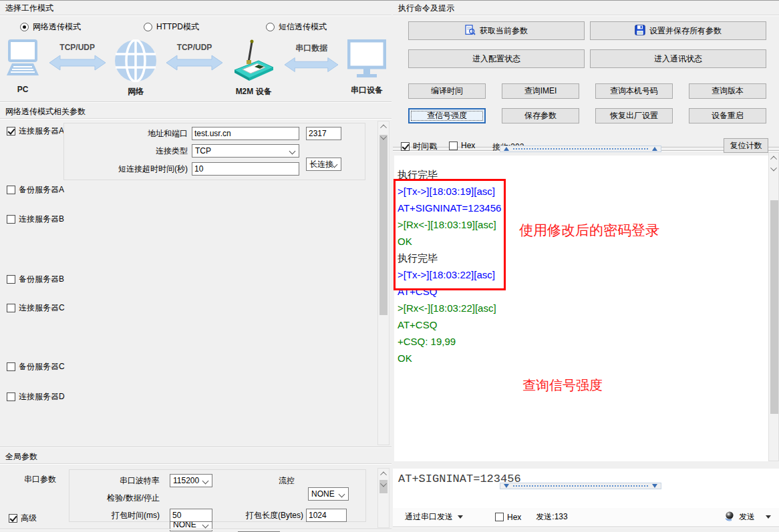 The width and height of the screenshot is (779, 532). I want to click on radio-net-transparent-mode: 网络透传模式, so click(51, 27).